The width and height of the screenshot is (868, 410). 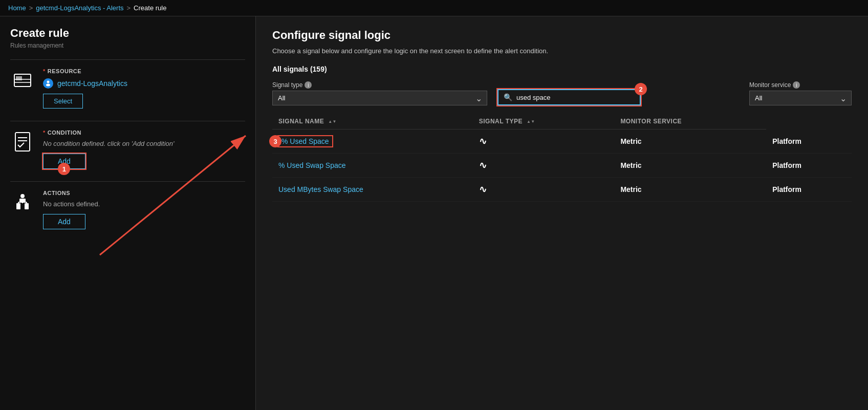 What do you see at coordinates (373, 141) in the screenshot?
I see `signal-name-cell: 3% Used Space` at bounding box center [373, 141].